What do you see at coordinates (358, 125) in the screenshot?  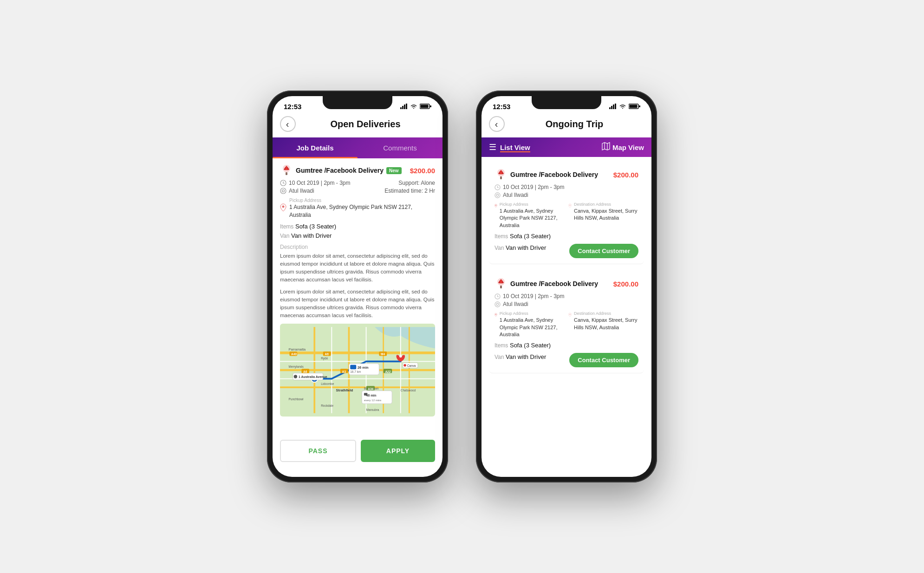 I see `app-header-left: Open Deliveries` at bounding box center [358, 125].